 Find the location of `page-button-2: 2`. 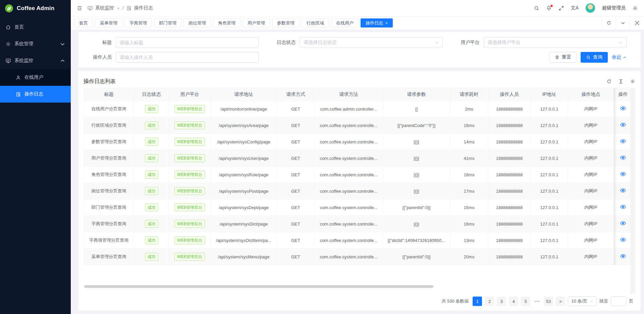

page-button-2: 2 is located at coordinates (489, 301).